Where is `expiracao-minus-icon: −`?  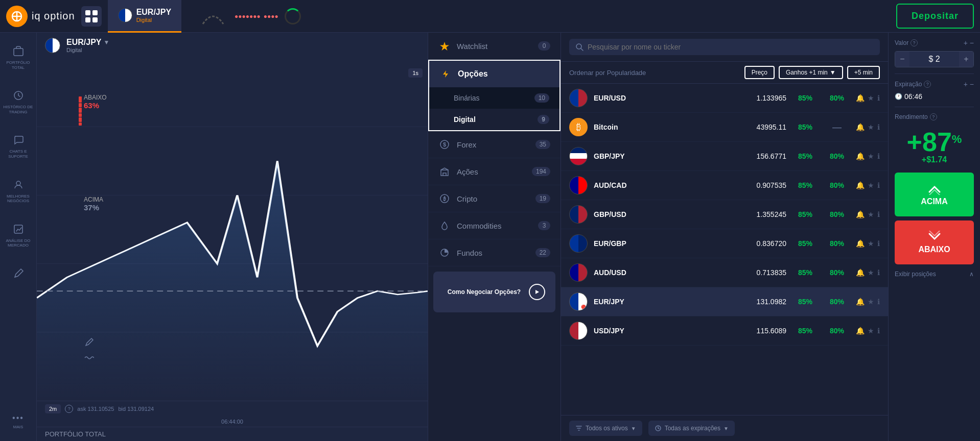
expiracao-minus-icon: − is located at coordinates (972, 84).